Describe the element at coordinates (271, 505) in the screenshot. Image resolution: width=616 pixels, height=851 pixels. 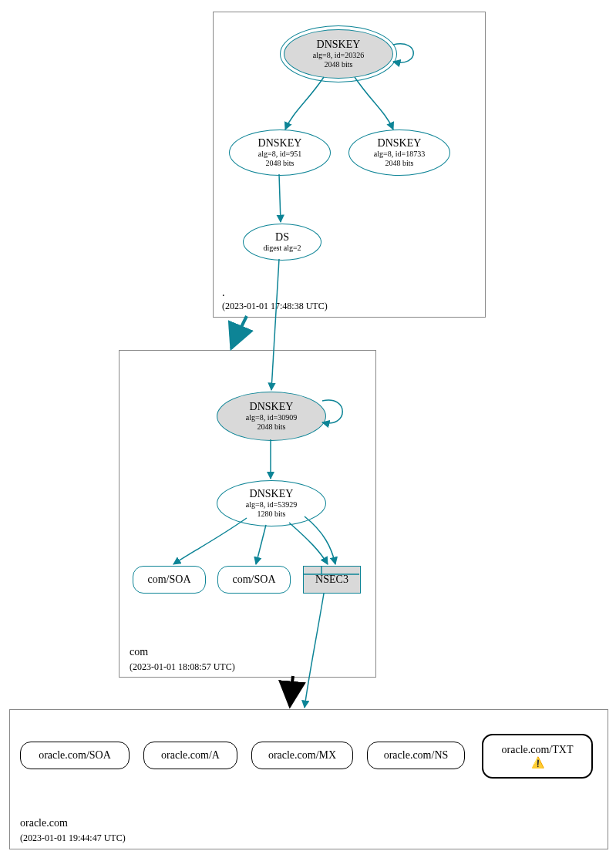
I see `dnskey-alg: alg=8, id=53929` at that location.